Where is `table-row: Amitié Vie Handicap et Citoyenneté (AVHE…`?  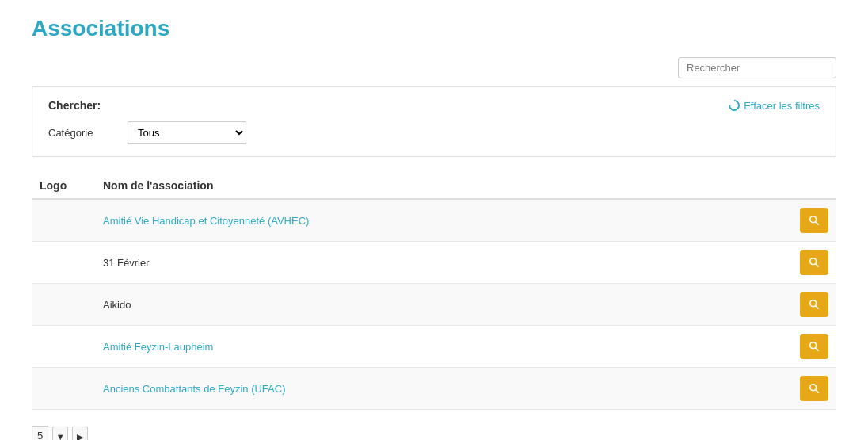
table-row: Amitié Vie Handicap et Citoyenneté (AVHE… is located at coordinates (434, 220).